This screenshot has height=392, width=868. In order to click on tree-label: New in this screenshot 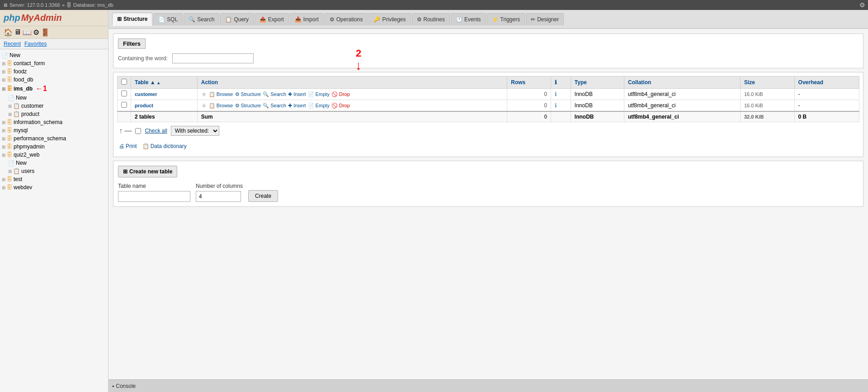, I will do `click(21, 163)`.